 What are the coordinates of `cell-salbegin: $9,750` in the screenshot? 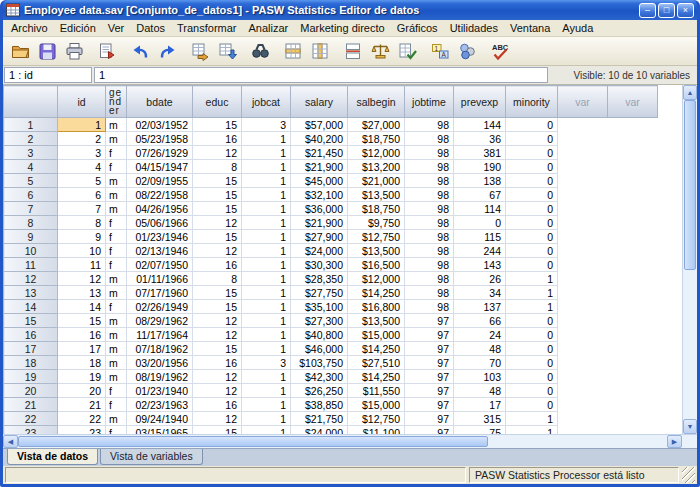 It's located at (376, 223).